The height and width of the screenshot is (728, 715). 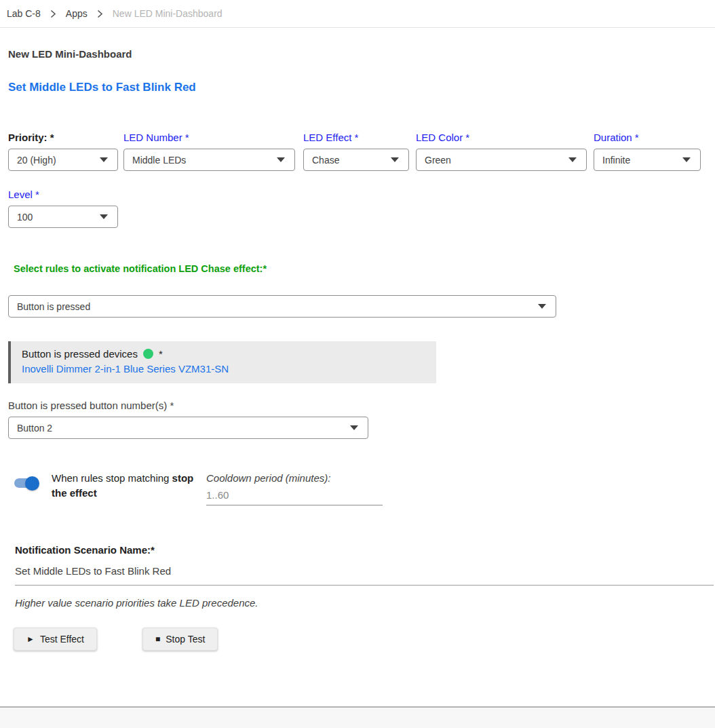 What do you see at coordinates (26, 483) in the screenshot?
I see `stop-effect-toggle` at bounding box center [26, 483].